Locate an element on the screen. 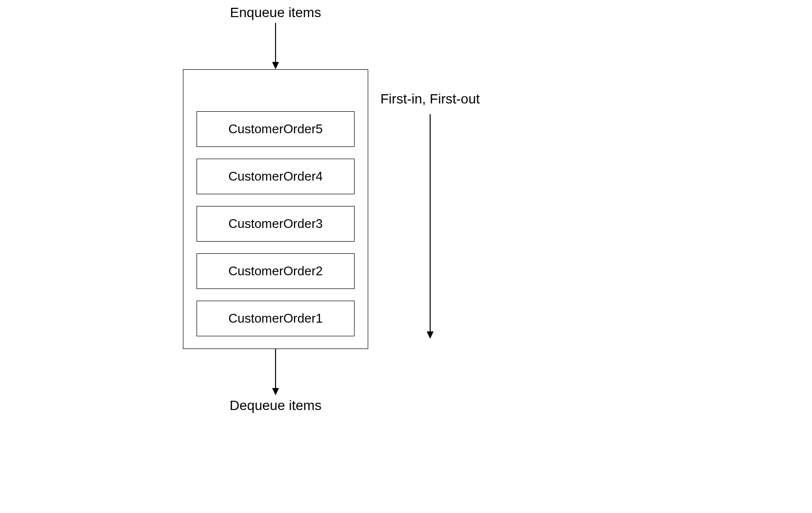  fifo-label: First-in, First-out is located at coordinates (430, 99).